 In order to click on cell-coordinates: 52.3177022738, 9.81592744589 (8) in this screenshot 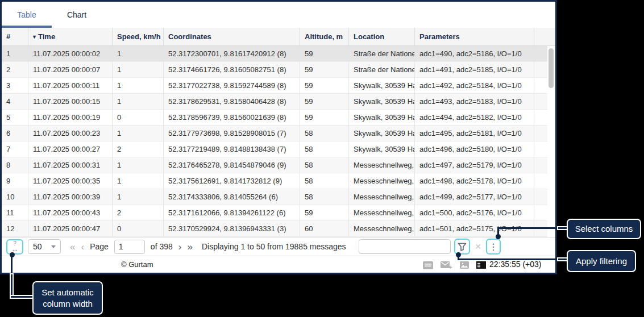, I will do `click(232, 86)`.